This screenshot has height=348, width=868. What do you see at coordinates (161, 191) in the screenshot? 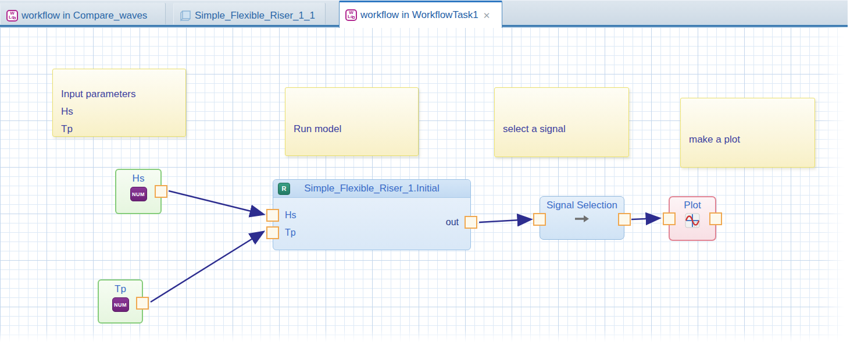
I see `port-hs-output` at bounding box center [161, 191].